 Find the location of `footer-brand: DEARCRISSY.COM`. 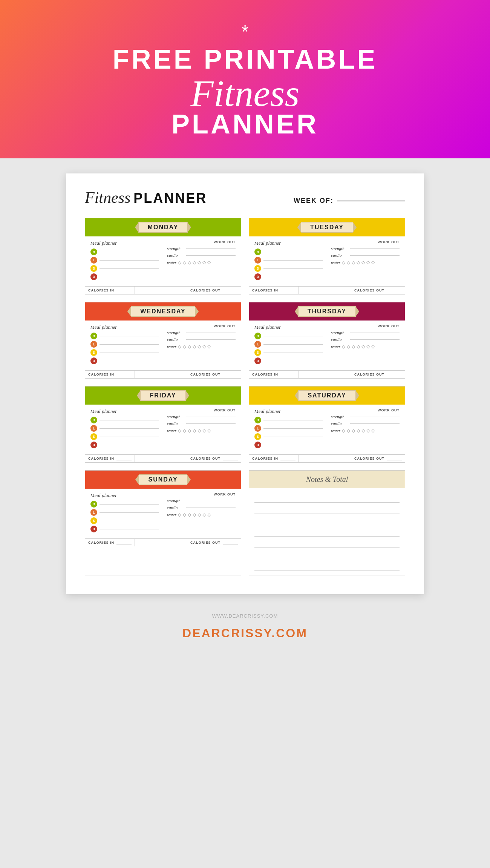

footer-brand: DEARCRISSY.COM is located at coordinates (245, 633).